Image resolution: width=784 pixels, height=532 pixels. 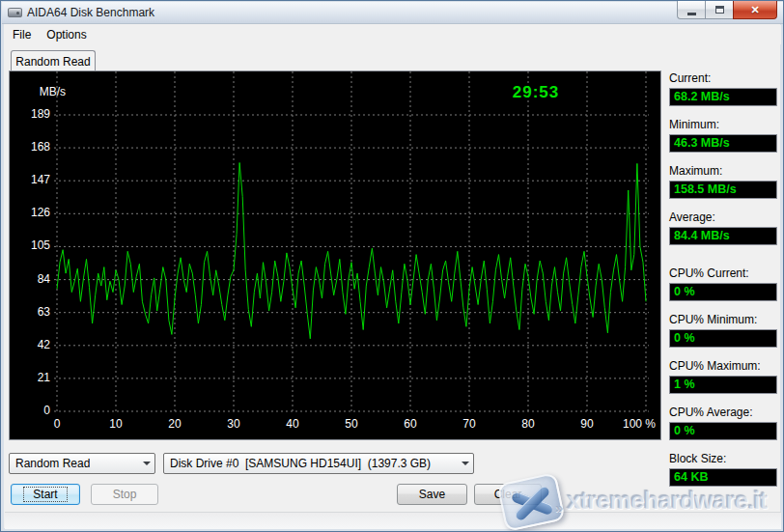 What do you see at coordinates (723, 97) in the screenshot?
I see `stat-value: 68.2 MB/s` at bounding box center [723, 97].